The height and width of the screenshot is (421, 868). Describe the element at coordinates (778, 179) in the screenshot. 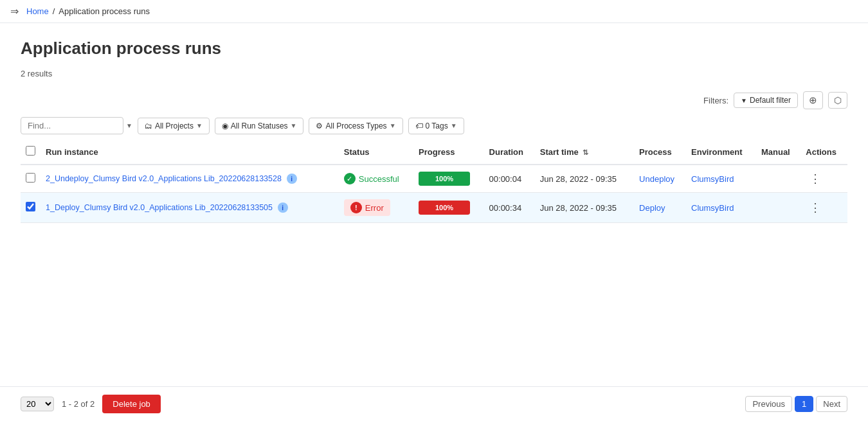

I see `row1-manual` at that location.